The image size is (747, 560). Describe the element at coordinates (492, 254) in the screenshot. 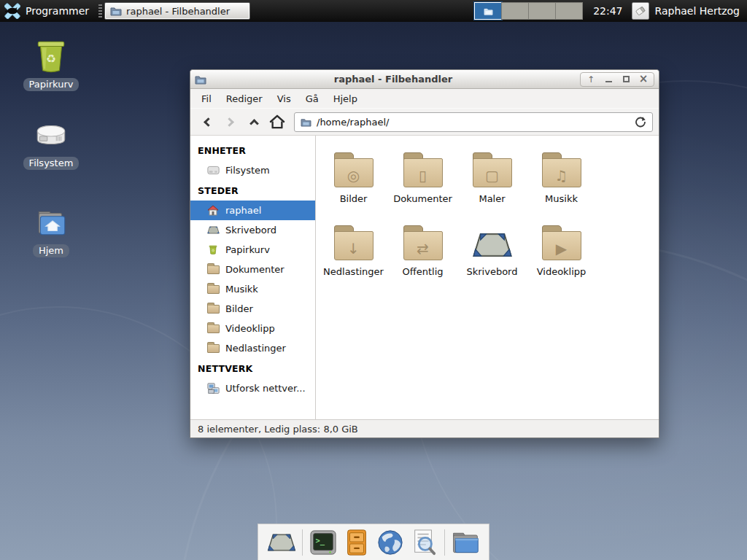

I see `file-tile-skrivebord: Skrivebord` at that location.